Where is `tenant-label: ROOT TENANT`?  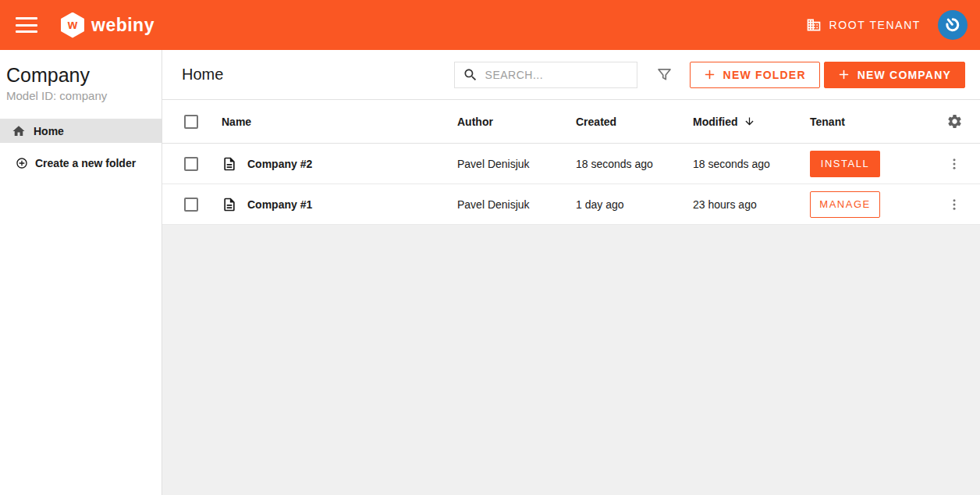
tenant-label: ROOT TENANT is located at coordinates (875, 25).